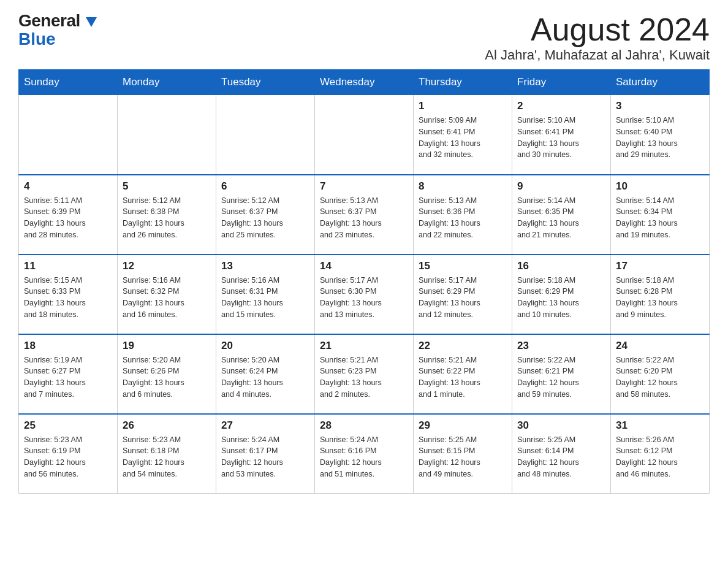 The width and height of the screenshot is (728, 563). Describe the element at coordinates (364, 135) in the screenshot. I see `calendar-week-row: 1Sunrise: 5:09 AMSunset: 6:41 PMDaylight…` at that location.